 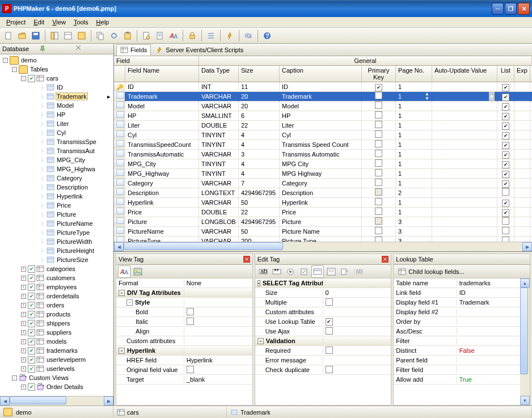 I want to click on tree-field: PictureSize, so click(x=73, y=260).